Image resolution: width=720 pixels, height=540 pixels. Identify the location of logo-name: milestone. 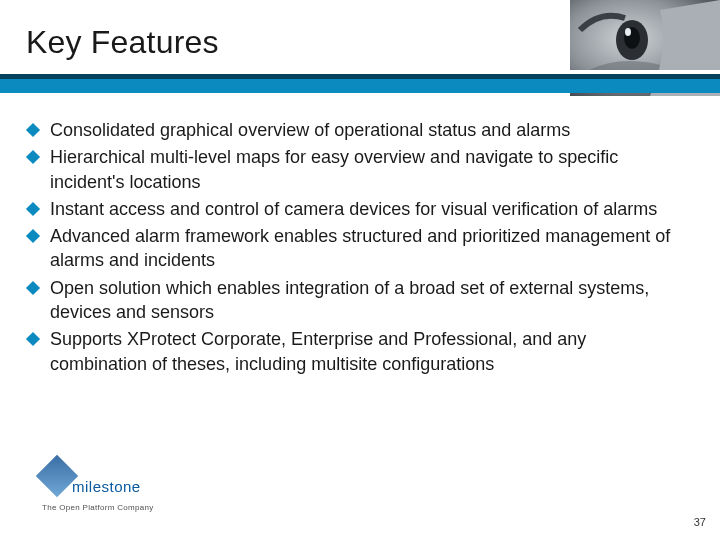
(106, 486).